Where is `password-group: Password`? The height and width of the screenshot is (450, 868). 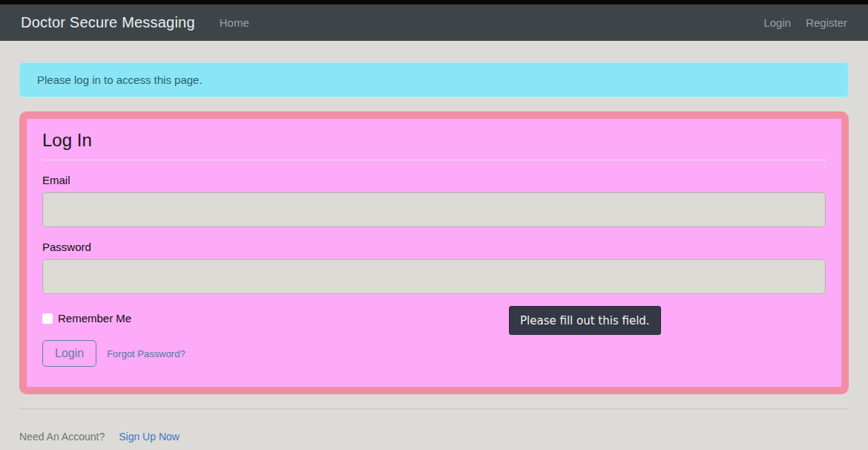 password-group: Password is located at coordinates (434, 267).